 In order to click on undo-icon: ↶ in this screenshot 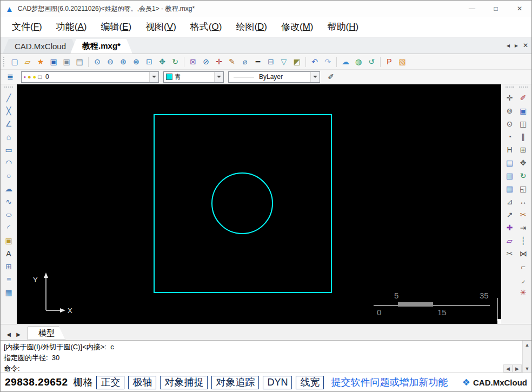, I will do `click(315, 62)`.